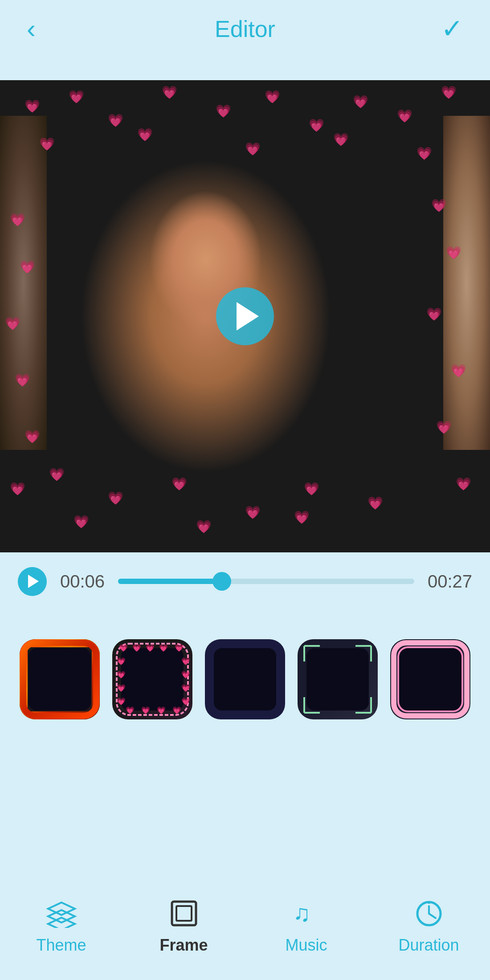 Image resolution: width=490 pixels, height=980 pixels. Describe the element at coordinates (467, 283) in the screenshot. I see `side-photo-right` at that location.